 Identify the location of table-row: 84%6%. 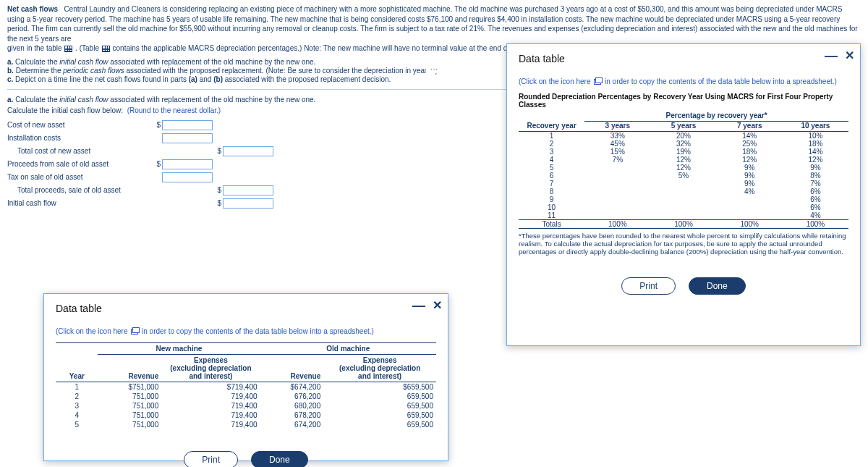
(684, 191).